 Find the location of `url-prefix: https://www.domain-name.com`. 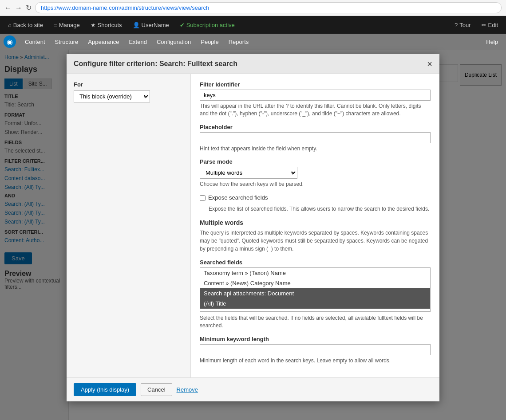

url-prefix: https://www.domain-name.com is located at coordinates (80, 8).